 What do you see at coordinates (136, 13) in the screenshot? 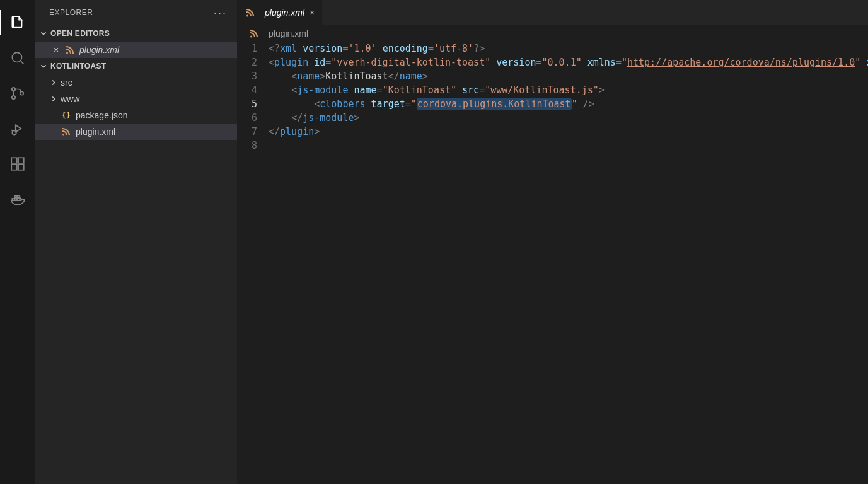
I see `sidebar-header: EXPLORER ···` at bounding box center [136, 13].